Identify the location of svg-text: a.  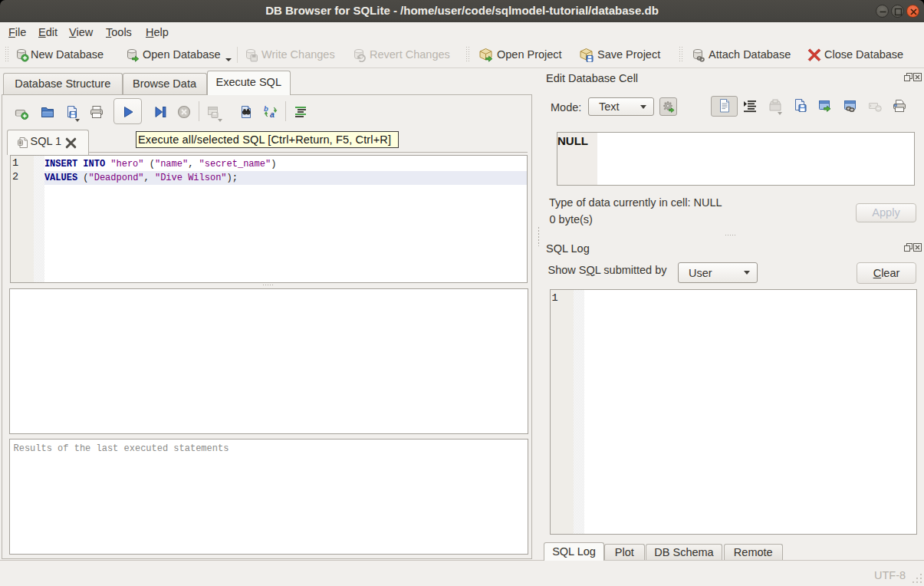
(272, 114).